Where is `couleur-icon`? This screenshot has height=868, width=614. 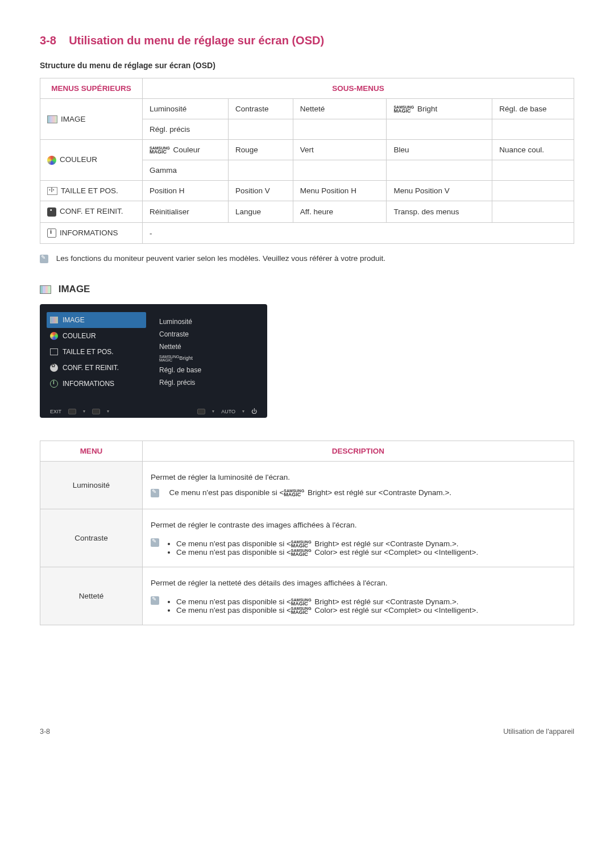
couleur-icon is located at coordinates (52, 160).